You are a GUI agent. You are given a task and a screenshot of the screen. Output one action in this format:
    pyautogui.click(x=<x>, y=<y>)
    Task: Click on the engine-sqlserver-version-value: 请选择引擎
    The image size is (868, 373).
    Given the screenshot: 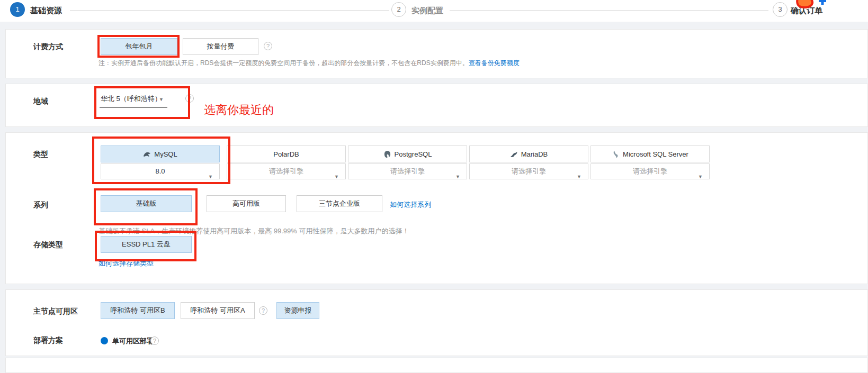 What is the action you would take?
    pyautogui.click(x=650, y=171)
    